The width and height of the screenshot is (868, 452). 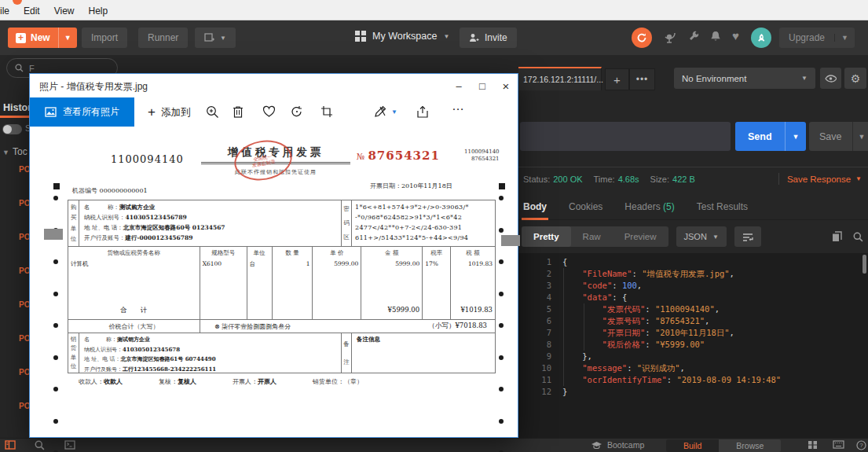 What do you see at coordinates (458, 106) in the screenshot?
I see `more-options-button: …` at bounding box center [458, 106].